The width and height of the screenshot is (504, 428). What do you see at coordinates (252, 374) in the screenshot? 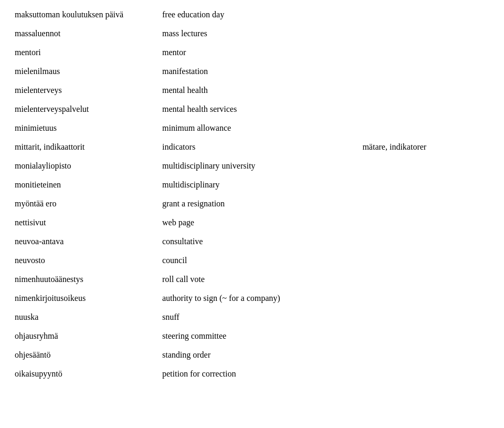
I see `table-row: oikaisupyyntöpetition for correction` at bounding box center [252, 374].